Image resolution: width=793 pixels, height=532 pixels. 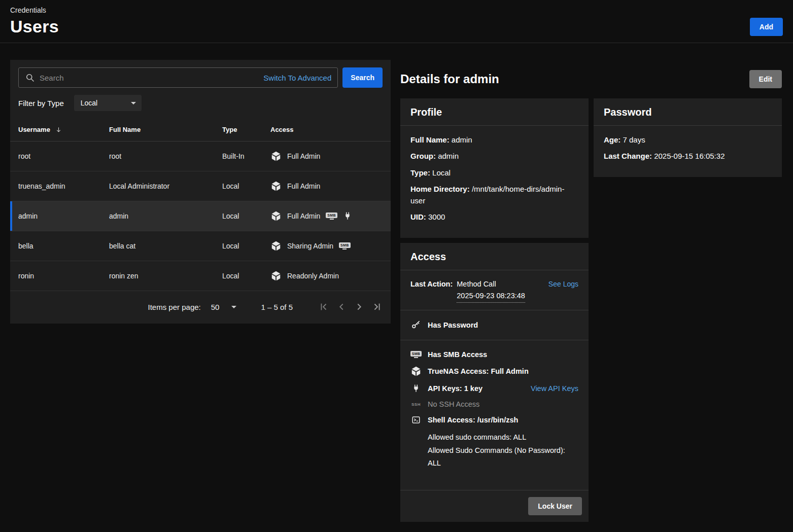 I want to click on cell-fullname: ronin zen, so click(x=157, y=276).